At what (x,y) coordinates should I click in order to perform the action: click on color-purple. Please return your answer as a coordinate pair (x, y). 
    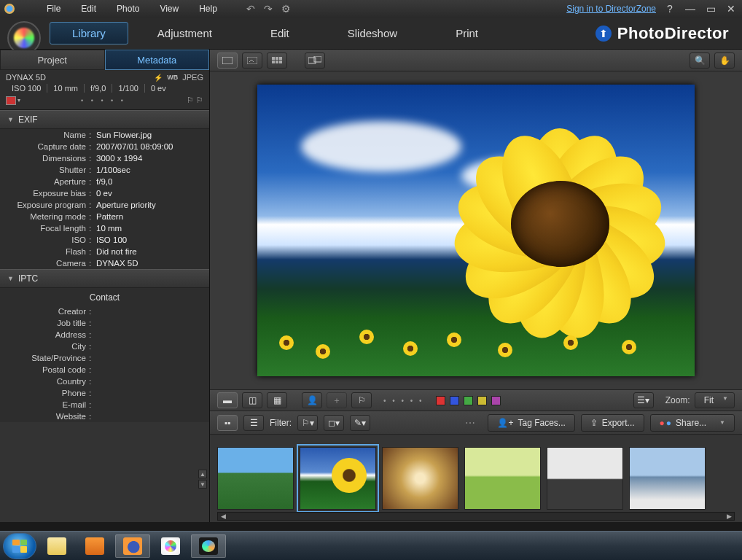
    Looking at the image, I should click on (496, 401).